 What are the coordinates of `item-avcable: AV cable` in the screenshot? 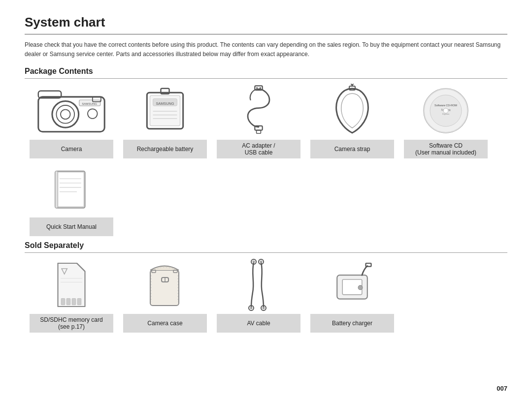 It's located at (259, 295).